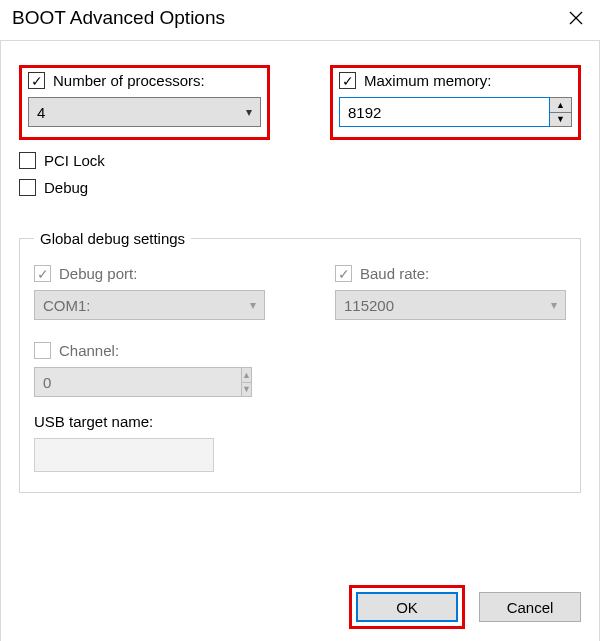 This screenshot has width=600, height=641. What do you see at coordinates (456, 112) in the screenshot?
I see `memory-spinner: ▲ ▼` at bounding box center [456, 112].